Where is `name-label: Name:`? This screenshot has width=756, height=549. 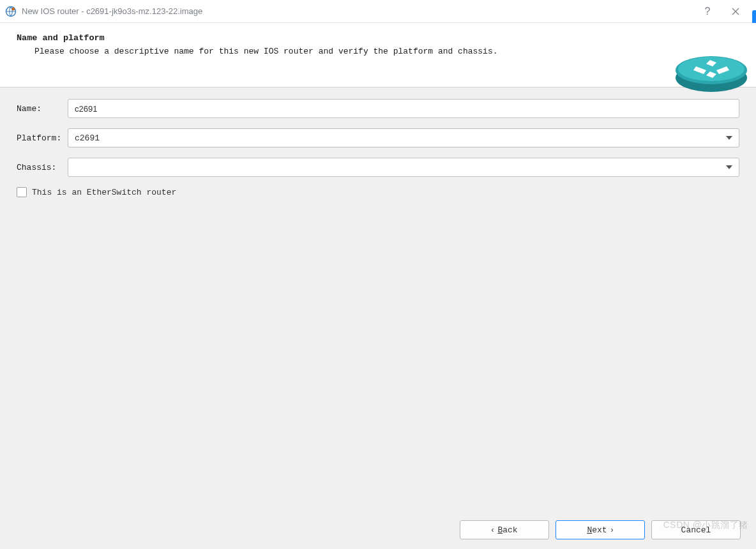
name-label: Name: is located at coordinates (42, 109).